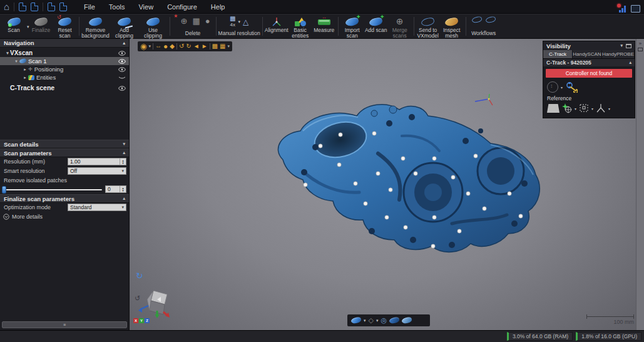  What do you see at coordinates (558, 54) in the screenshot?
I see `tab-ctrack: C-Track` at bounding box center [558, 54].